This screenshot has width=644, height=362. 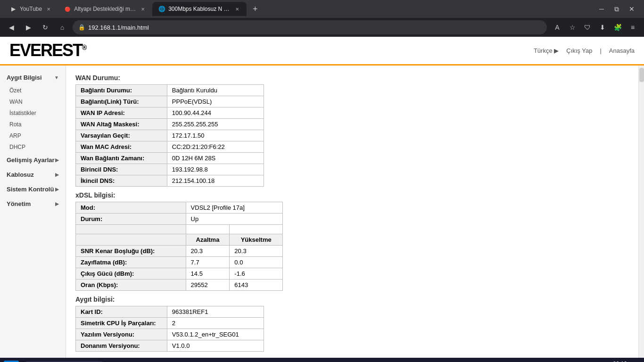 What do you see at coordinates (618, 27) in the screenshot?
I see `extension-icon: 🧩` at bounding box center [618, 27].